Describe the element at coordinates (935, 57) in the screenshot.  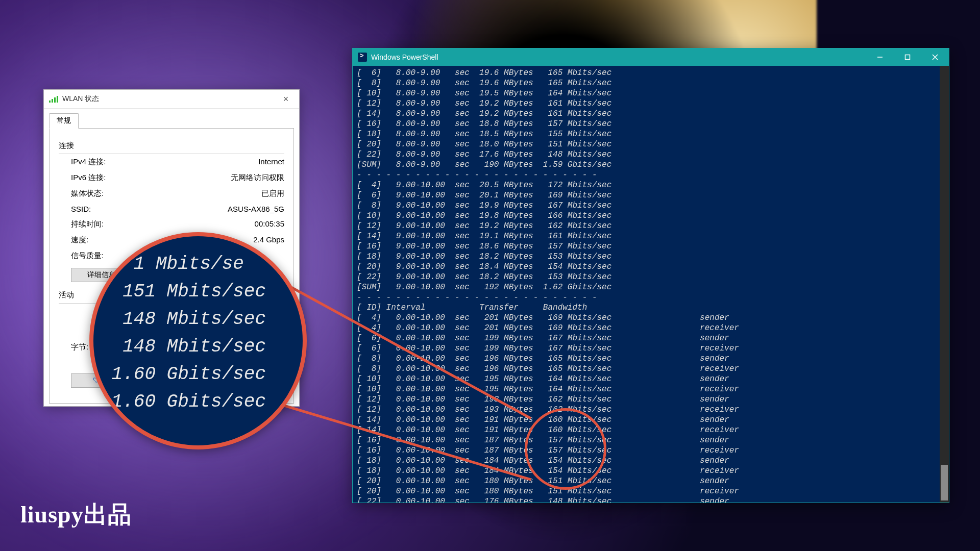
I see `close-button` at that location.